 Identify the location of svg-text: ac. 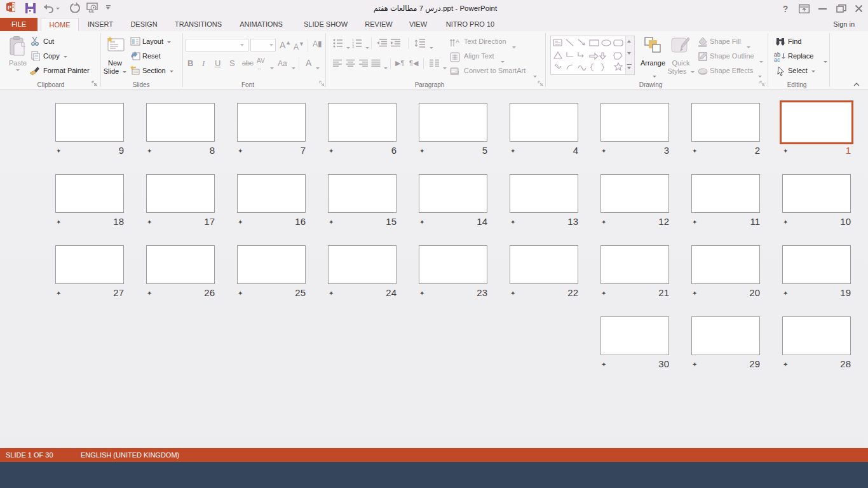
(777, 59).